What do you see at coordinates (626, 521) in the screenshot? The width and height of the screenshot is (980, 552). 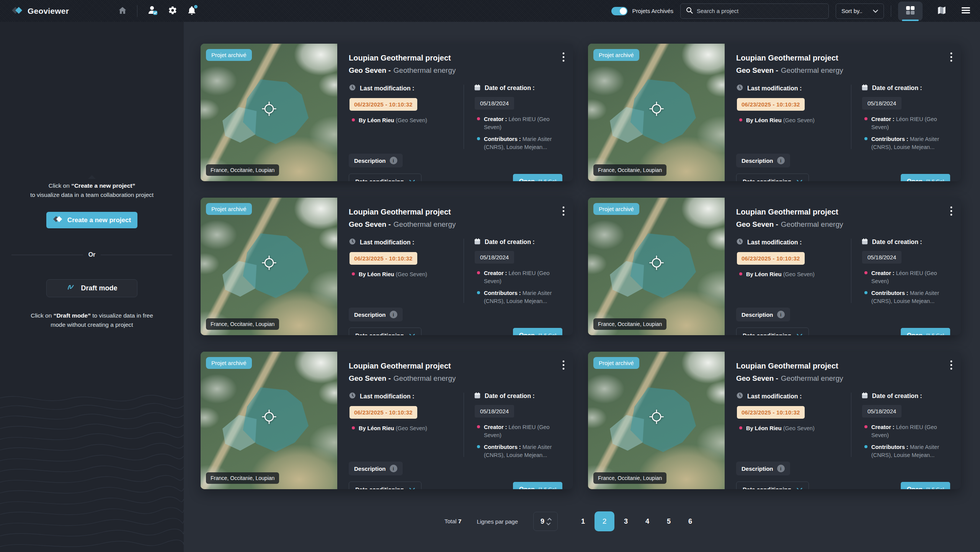 I see `page-button-3: 3` at bounding box center [626, 521].